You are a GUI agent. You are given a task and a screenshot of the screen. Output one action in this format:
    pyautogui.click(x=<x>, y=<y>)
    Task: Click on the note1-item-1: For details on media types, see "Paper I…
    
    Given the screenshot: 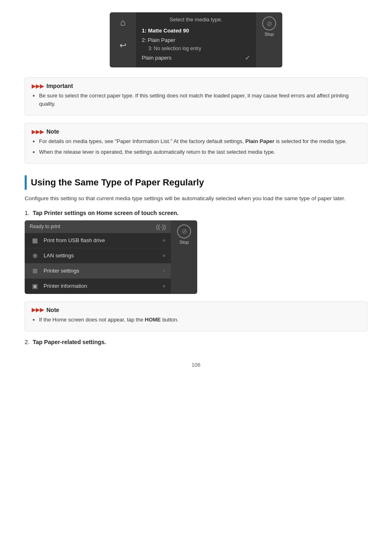 What is the action you would take?
    pyautogui.click(x=200, y=141)
    